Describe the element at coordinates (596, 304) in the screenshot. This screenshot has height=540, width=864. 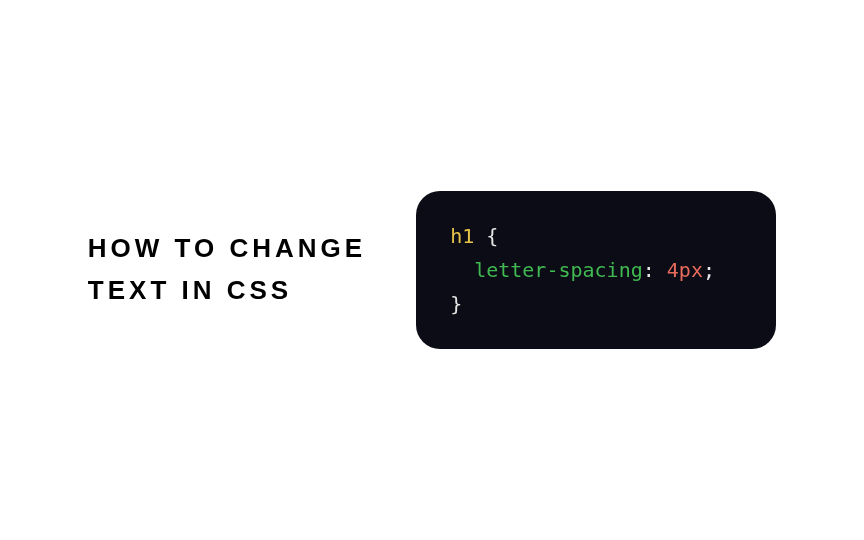
I see `code-line-3: }` at that location.